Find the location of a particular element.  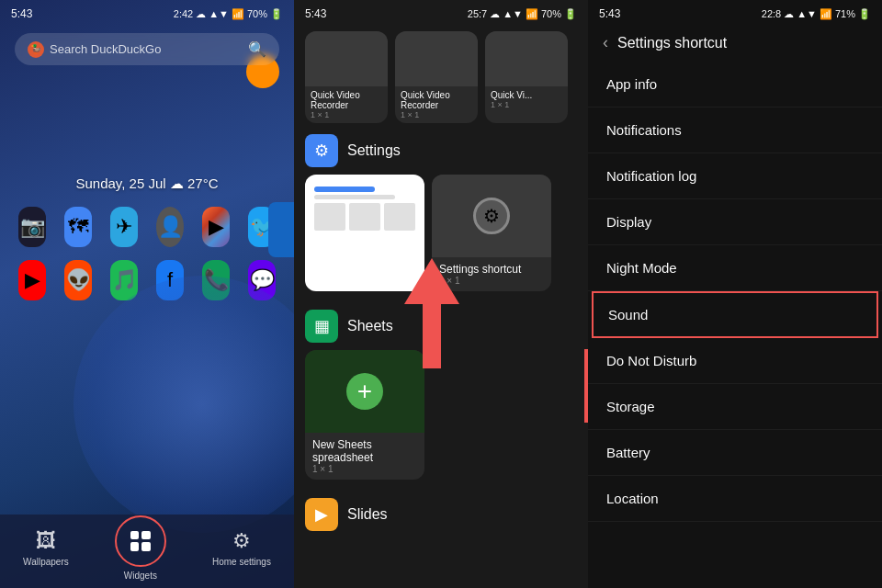

home-time: 5:43 is located at coordinates (22, 14).